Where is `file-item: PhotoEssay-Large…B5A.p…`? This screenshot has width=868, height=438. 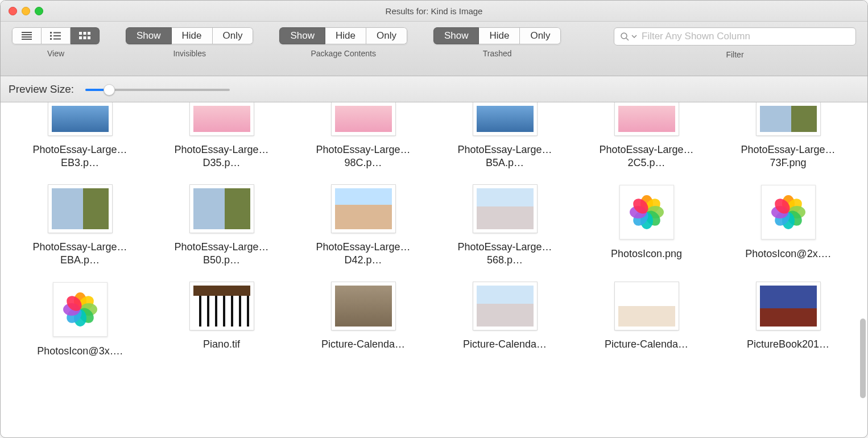 file-item: PhotoEssay-Large…B5A.p… is located at coordinates (505, 135).